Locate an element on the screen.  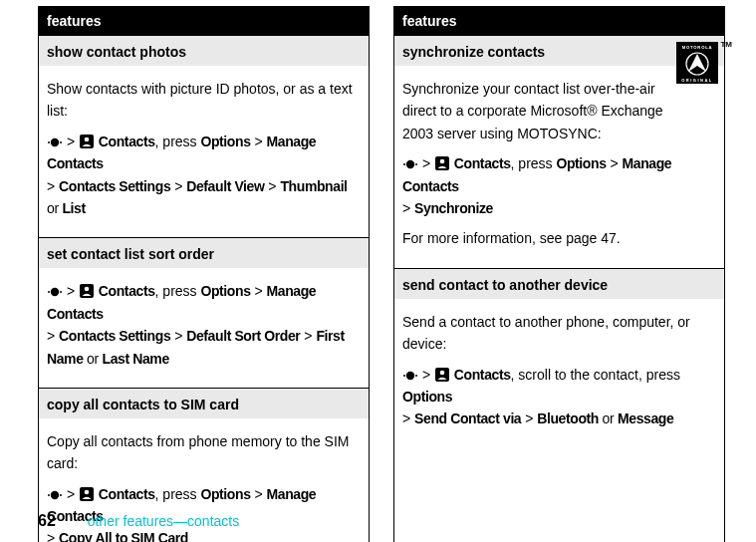
path-item: Thumbnail is located at coordinates (313, 186).